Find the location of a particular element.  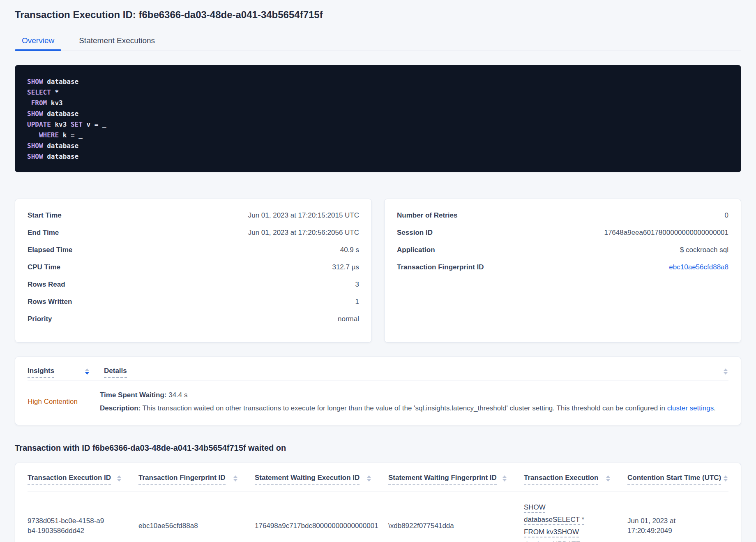

sql-line: FROM kv3 is located at coordinates (378, 103).